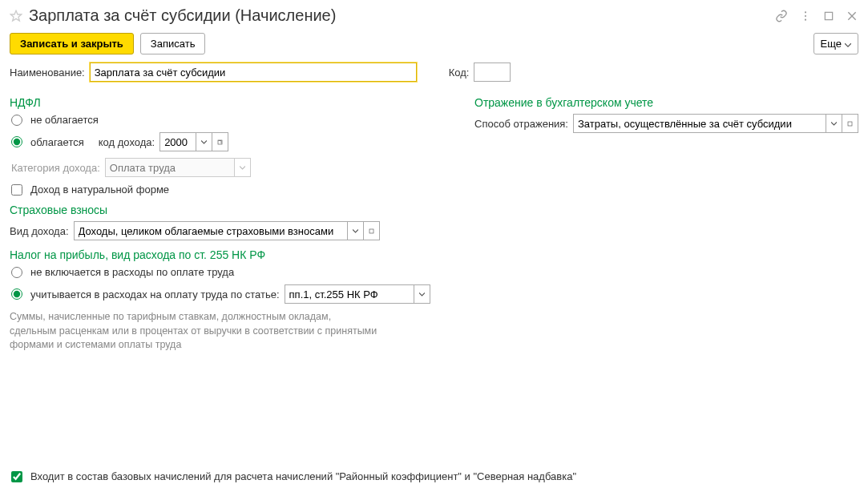 The width and height of the screenshot is (868, 492). Describe the element at coordinates (226, 103) in the screenshot. I see `section-ndfl-title: НДФЛ` at that location.